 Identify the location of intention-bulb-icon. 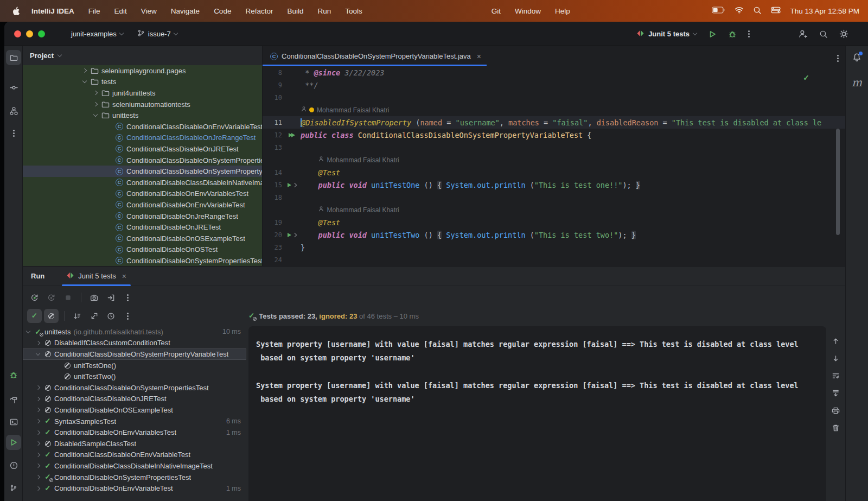
(311, 110).